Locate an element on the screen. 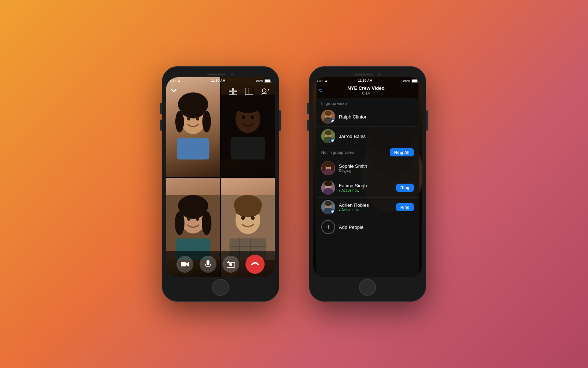  ring-all-button: Ring All is located at coordinates (402, 152).